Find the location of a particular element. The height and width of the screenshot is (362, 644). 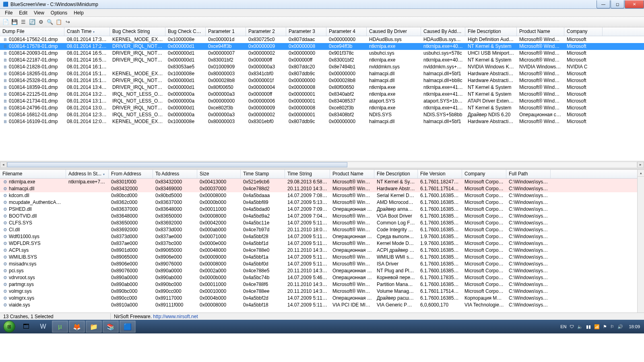

menu-view: View is located at coordinates (39, 13).